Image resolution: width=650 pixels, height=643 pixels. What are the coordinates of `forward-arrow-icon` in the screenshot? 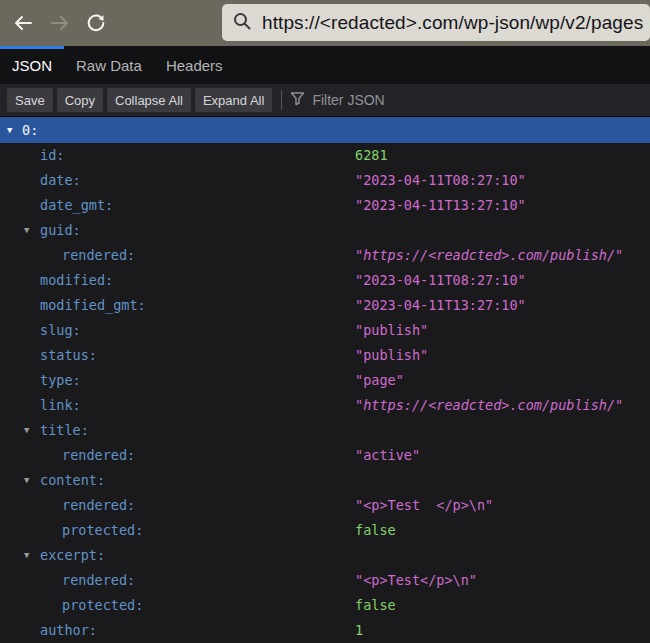 It's located at (60, 23).